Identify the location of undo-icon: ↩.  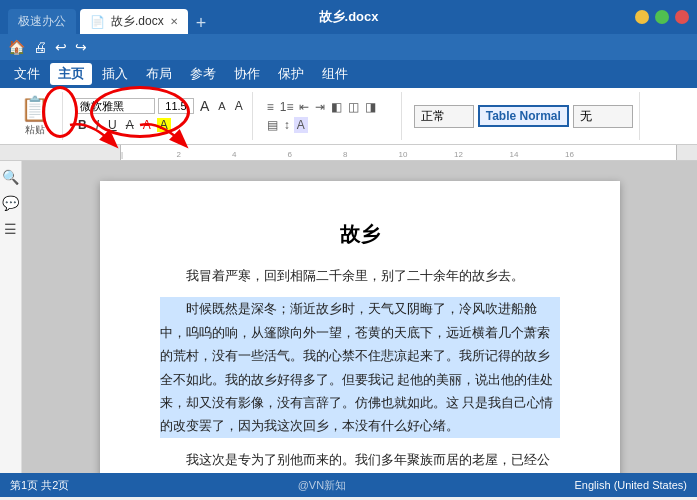
(61, 47).